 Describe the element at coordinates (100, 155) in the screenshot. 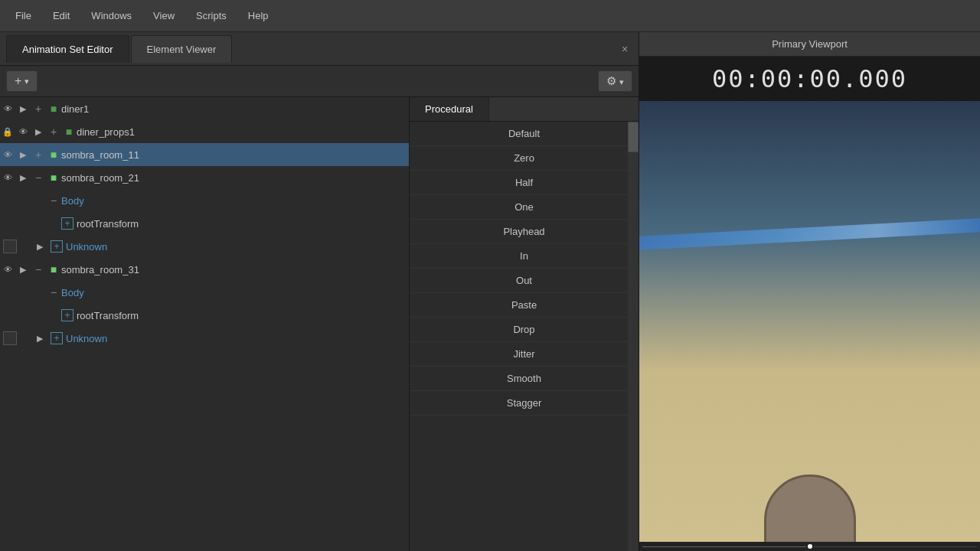

I see `item-label-sombra-room-11: sombra_room_11` at that location.